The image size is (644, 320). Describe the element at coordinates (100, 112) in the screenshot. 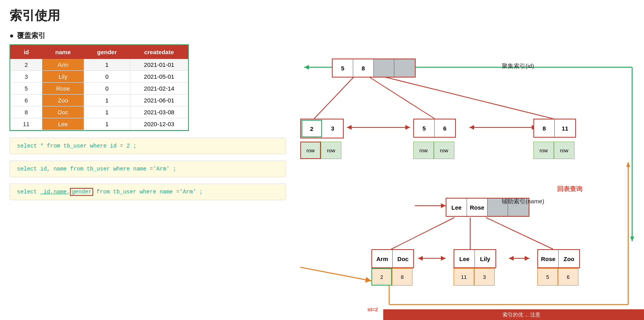

I see `table-row: 8Doc12021-03-08` at that location.